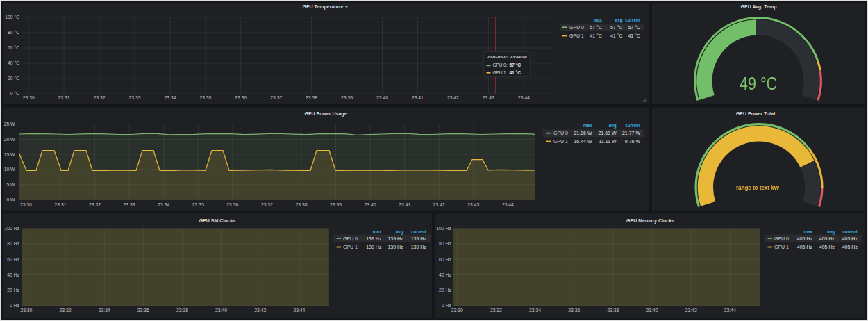  I want to click on svg-text: 15 W, so click(10, 154).